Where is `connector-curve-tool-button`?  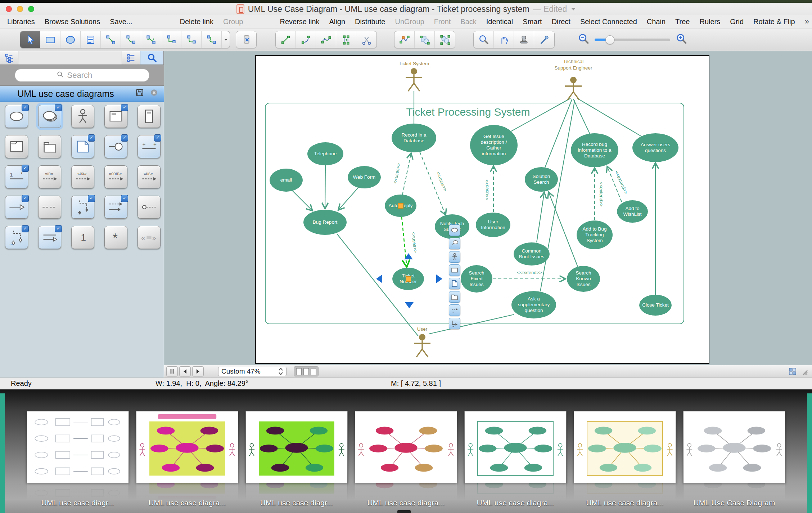 connector-curve-tool-button is located at coordinates (131, 40).